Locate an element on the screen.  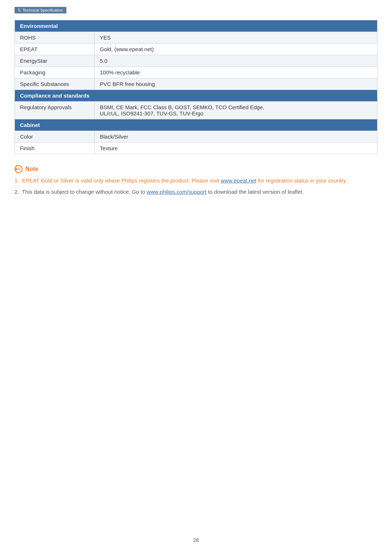
note-section: Note 1. EPEAT Gold or Silver is valid on… is located at coordinates (196, 181).